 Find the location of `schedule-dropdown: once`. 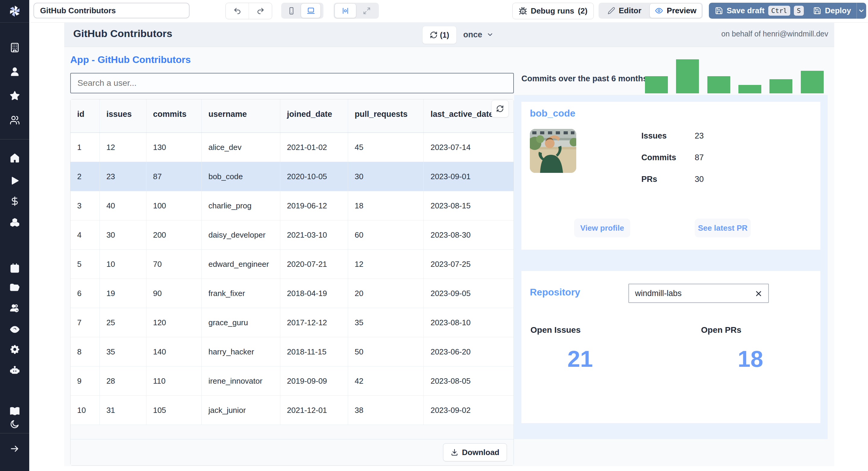

schedule-dropdown: once is located at coordinates (478, 35).